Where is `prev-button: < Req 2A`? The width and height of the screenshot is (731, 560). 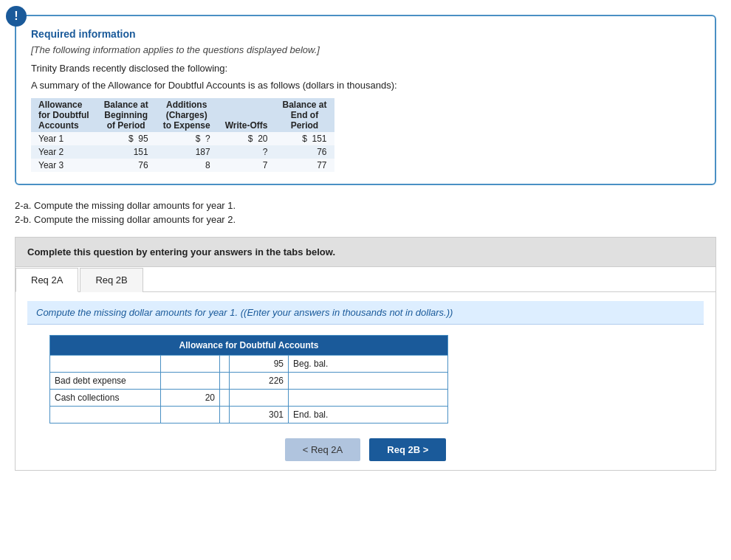
prev-button: < Req 2A is located at coordinates (323, 450).